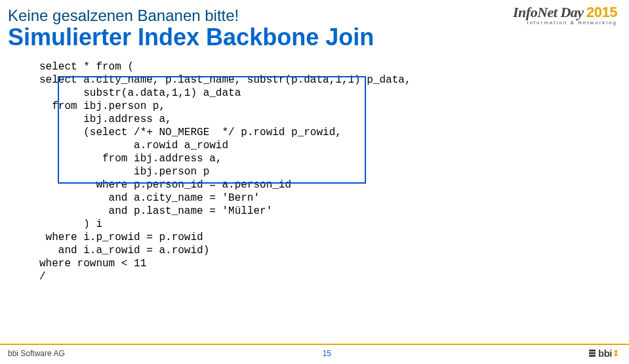 The image size is (629, 364). Describe the element at coordinates (602, 12) in the screenshot. I see `logo-year: 2015` at that location.